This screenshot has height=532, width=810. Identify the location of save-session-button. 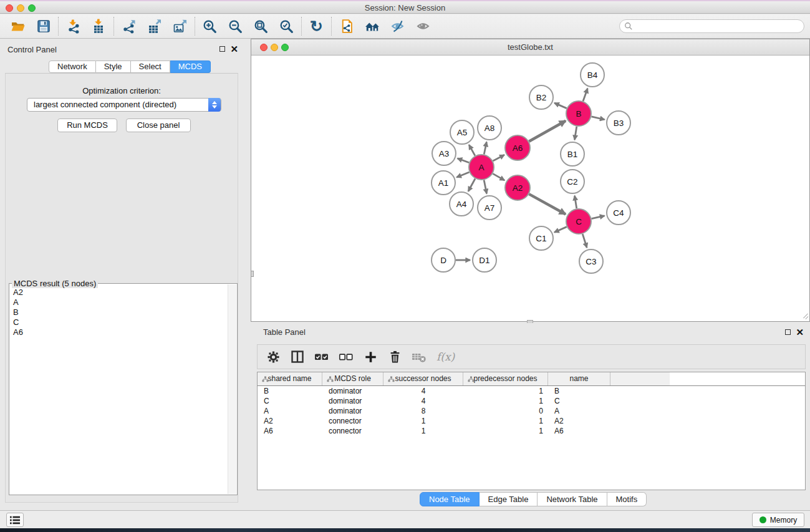
(44, 26).